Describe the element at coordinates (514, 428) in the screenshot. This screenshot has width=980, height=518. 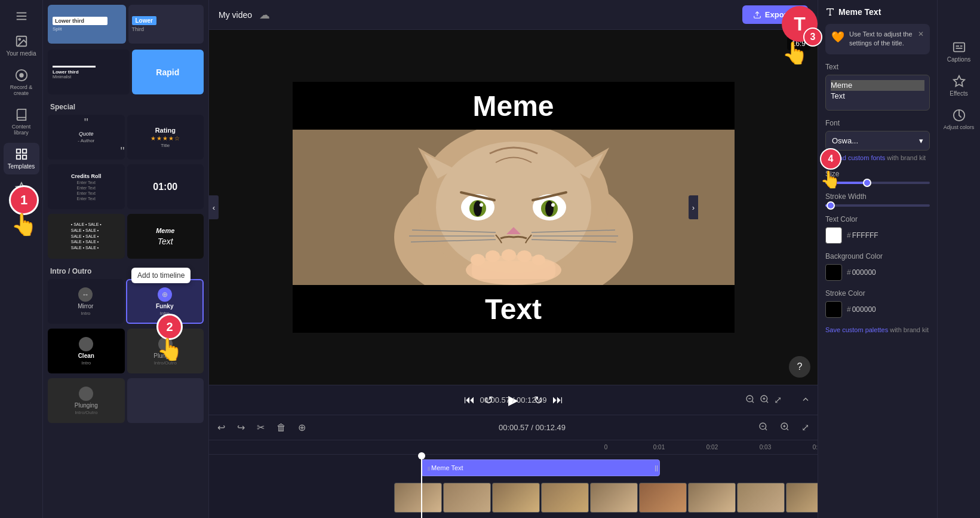
I see `timeline-current: 00:00.57` at that location.